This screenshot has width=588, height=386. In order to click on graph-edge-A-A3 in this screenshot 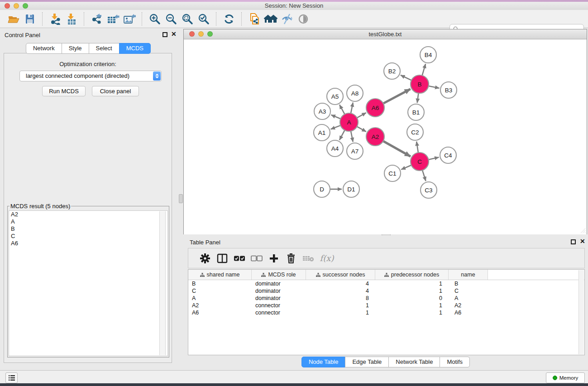, I will do `click(336, 117)`.